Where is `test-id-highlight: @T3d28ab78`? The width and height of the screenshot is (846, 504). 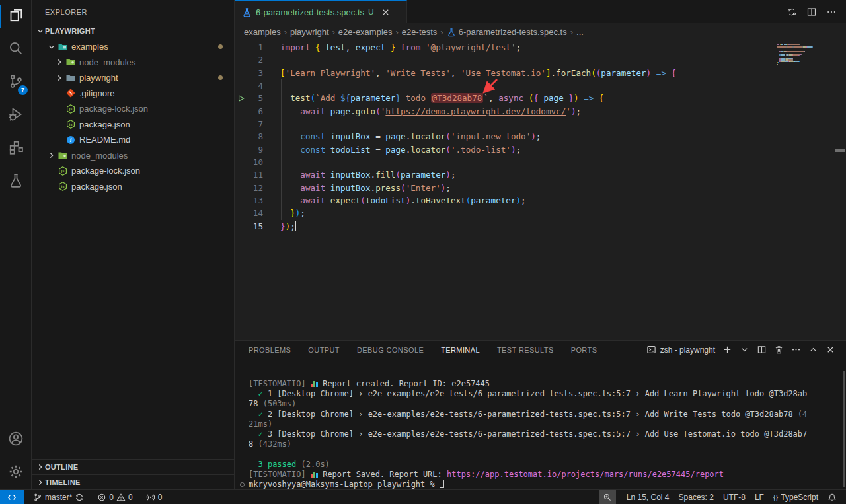
test-id-highlight: @T3d28ab78 is located at coordinates (457, 98).